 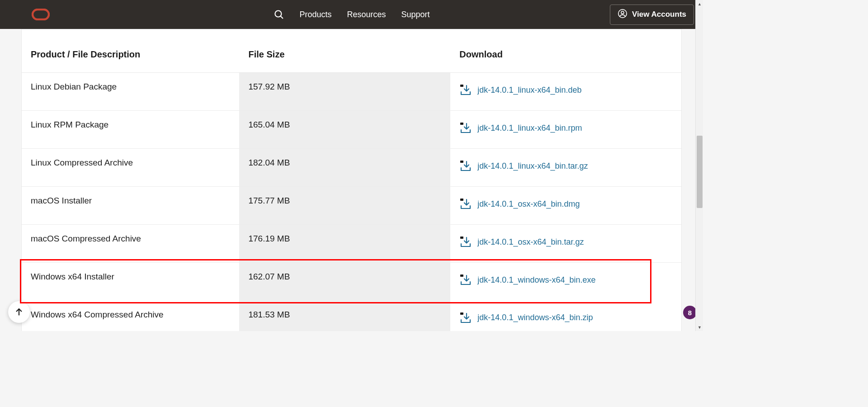 What do you see at coordinates (566, 206) in the screenshot?
I see `cell-download: jdk-14.0.1_osx-x64_bin.dmg` at bounding box center [566, 206].